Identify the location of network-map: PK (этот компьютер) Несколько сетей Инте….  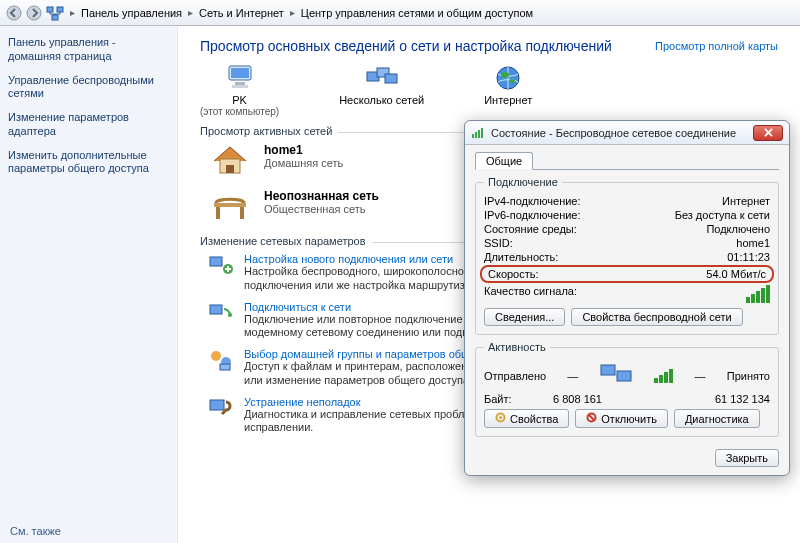
(492, 90).